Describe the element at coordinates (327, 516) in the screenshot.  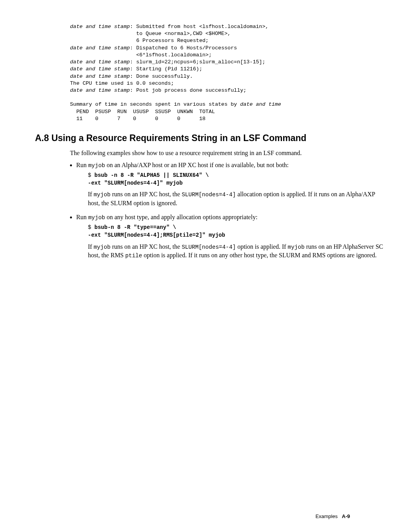
I see `footer-label: Examples` at that location.